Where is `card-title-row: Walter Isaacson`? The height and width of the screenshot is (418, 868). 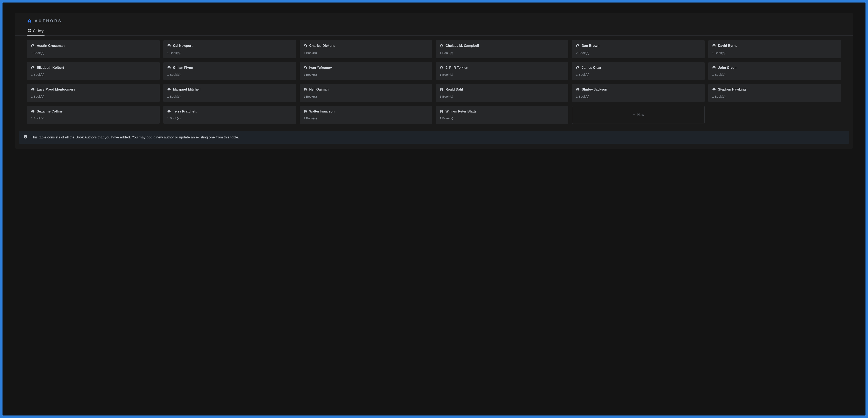
card-title-row: Walter Isaacson is located at coordinates (366, 111).